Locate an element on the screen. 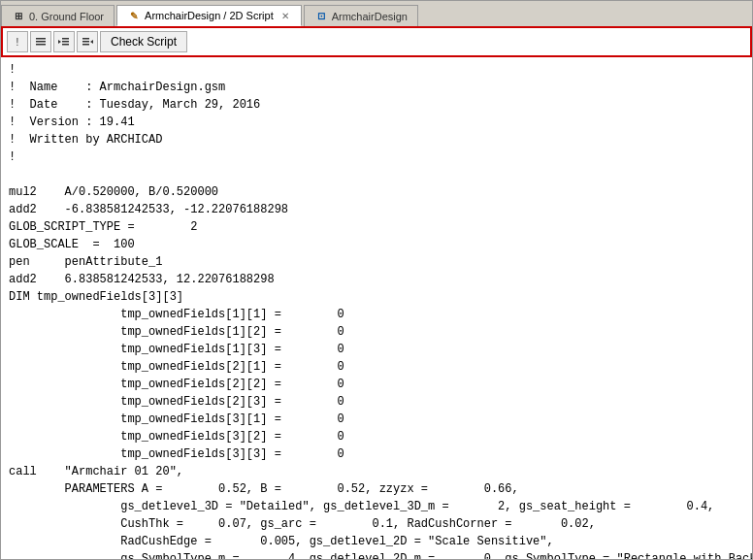 This screenshot has height=560, width=753. tab-bar: ⊞ 0. Ground Floor ✎ ArmchairDesign / 2D … is located at coordinates (376, 14).